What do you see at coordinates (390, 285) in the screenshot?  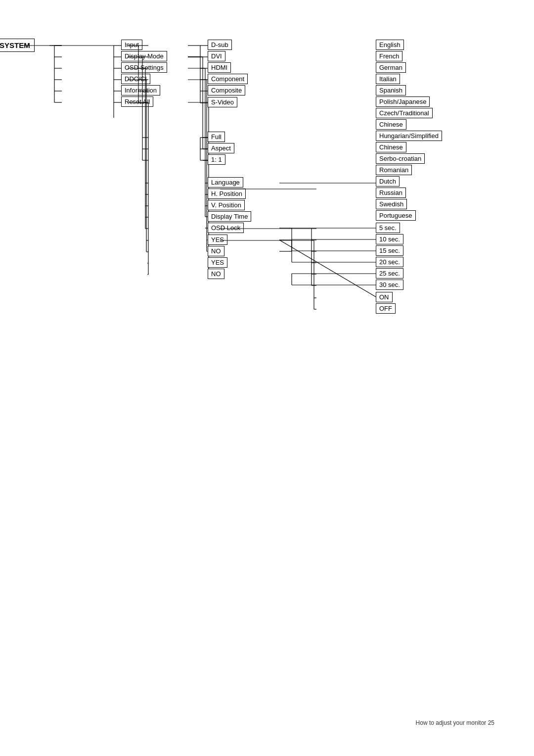 I see `time-30sec: 30 sec.` at bounding box center [390, 285].